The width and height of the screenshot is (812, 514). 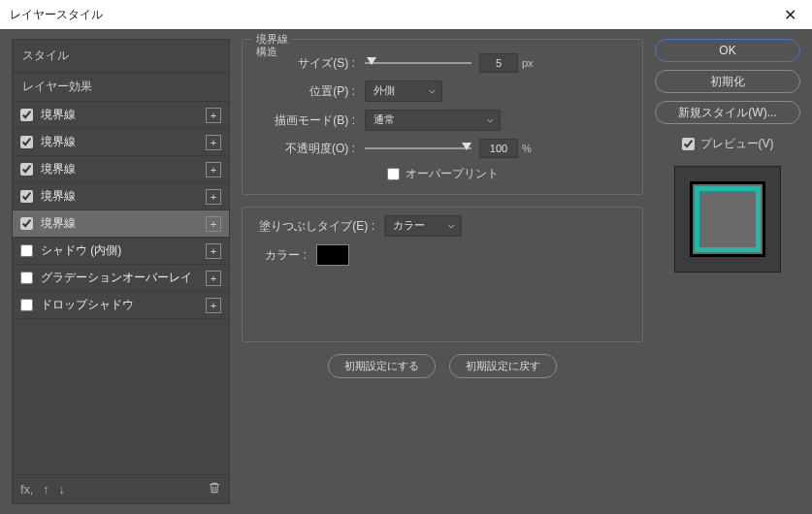 What do you see at coordinates (737, 144) in the screenshot?
I see `preview-label: プレビュー(V)` at bounding box center [737, 144].